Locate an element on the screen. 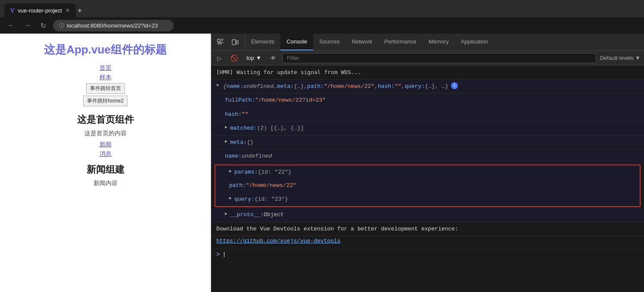 The height and width of the screenshot is (292, 644). object-name-val: undefined is located at coordinates (258, 87).